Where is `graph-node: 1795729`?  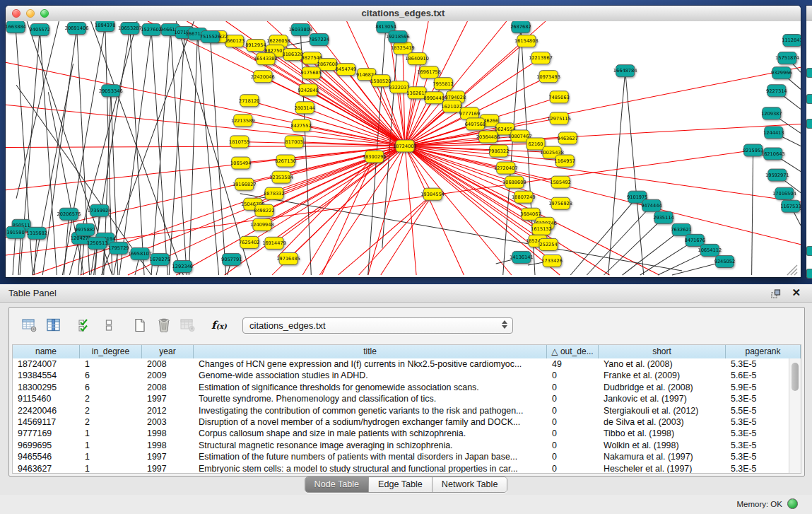
graph-node: 1795729 is located at coordinates (119, 247).